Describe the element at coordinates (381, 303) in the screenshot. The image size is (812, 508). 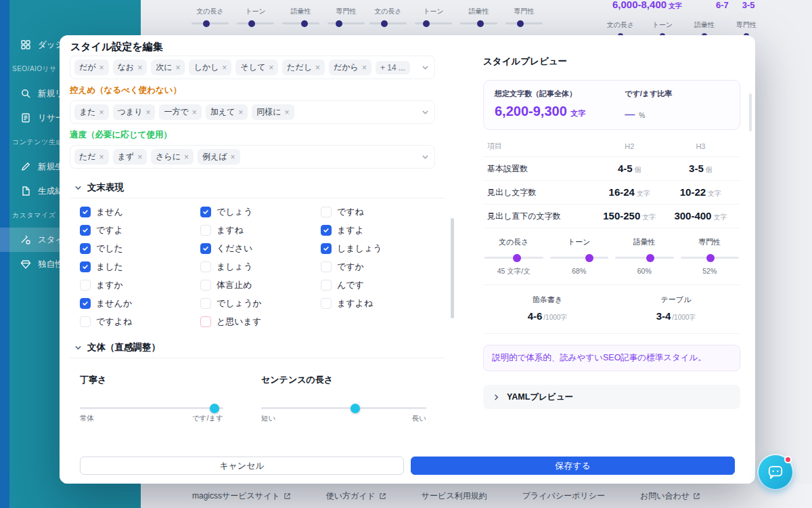
I see `sentence-ending-option: ますよね` at that location.